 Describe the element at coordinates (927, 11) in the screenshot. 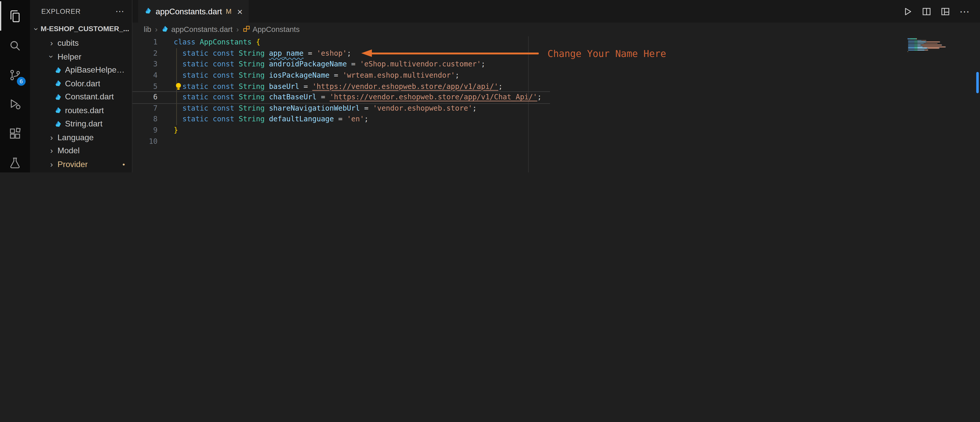

I see `split-editor-button` at that location.